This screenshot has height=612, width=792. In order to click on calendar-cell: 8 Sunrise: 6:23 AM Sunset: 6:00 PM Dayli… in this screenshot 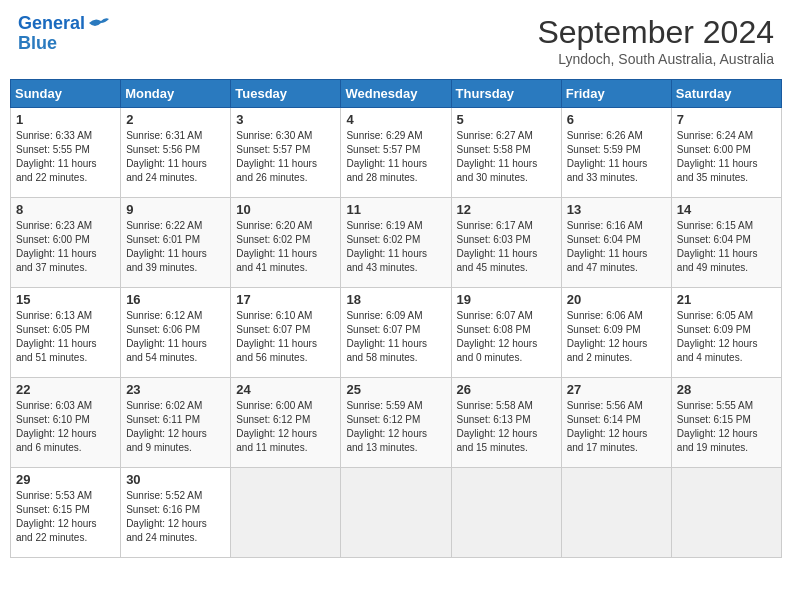, I will do `click(66, 243)`.